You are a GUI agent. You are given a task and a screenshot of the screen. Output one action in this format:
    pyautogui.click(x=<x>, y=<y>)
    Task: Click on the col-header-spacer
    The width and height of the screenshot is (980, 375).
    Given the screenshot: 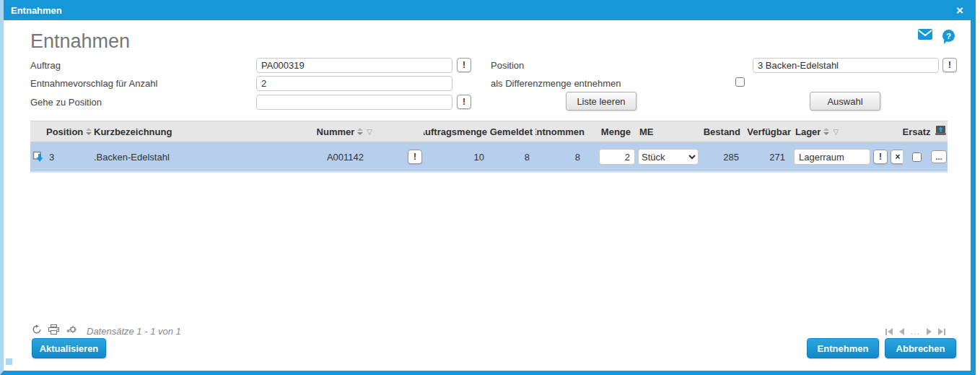 What is the action you would take?
    pyautogui.click(x=407, y=132)
    